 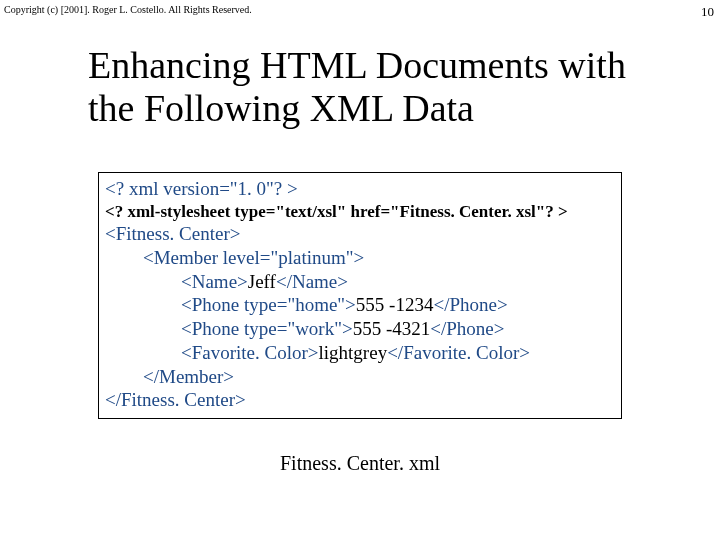 What do you see at coordinates (360, 234) in the screenshot?
I see `code-line: <Fitness. Center>` at bounding box center [360, 234].